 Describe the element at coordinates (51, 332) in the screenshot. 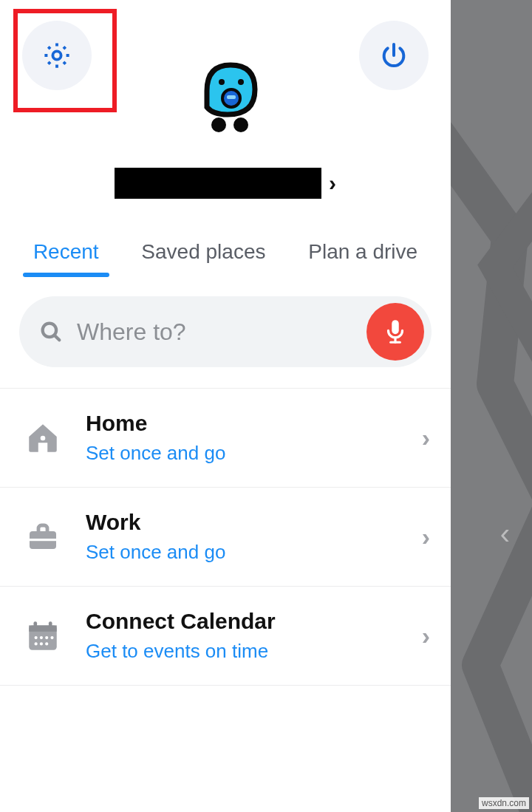

I see `search-icon` at that location.